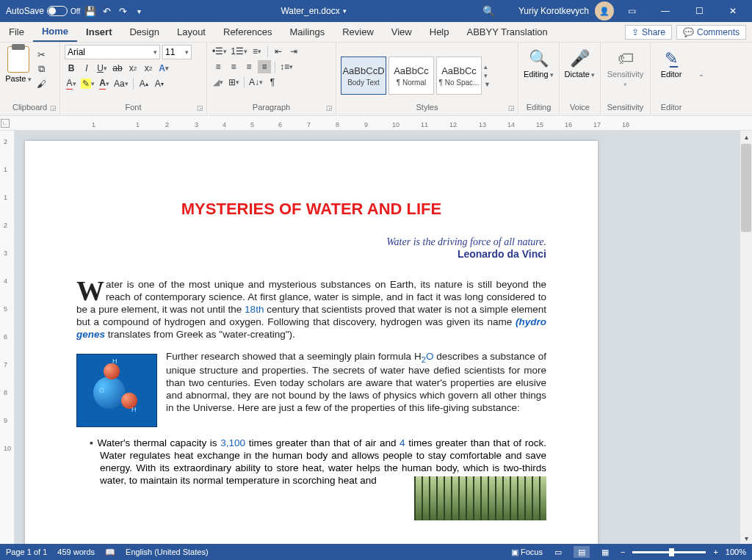  Describe the element at coordinates (239, 51) in the screenshot. I see `numbering-button: 1☰` at that location.